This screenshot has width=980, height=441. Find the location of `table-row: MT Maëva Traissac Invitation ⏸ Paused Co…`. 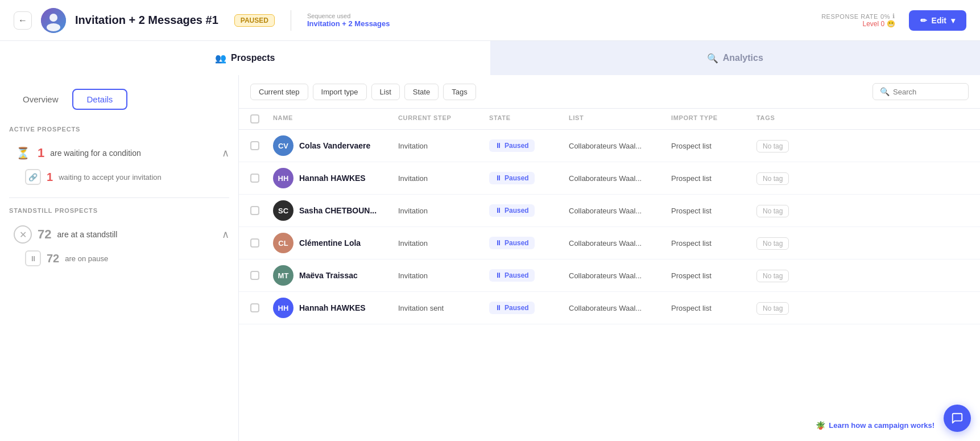

table-row: MT Maëva Traissac Invitation ⏸ Paused Co… is located at coordinates (610, 275).